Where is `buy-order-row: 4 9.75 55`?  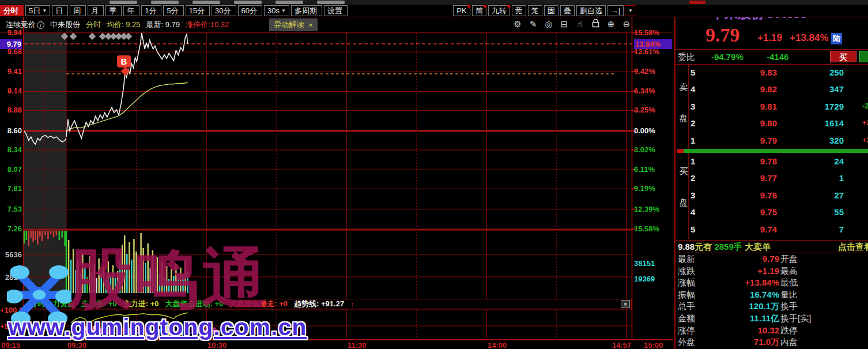
buy-order-row: 4 9.75 55 is located at coordinates (779, 212).